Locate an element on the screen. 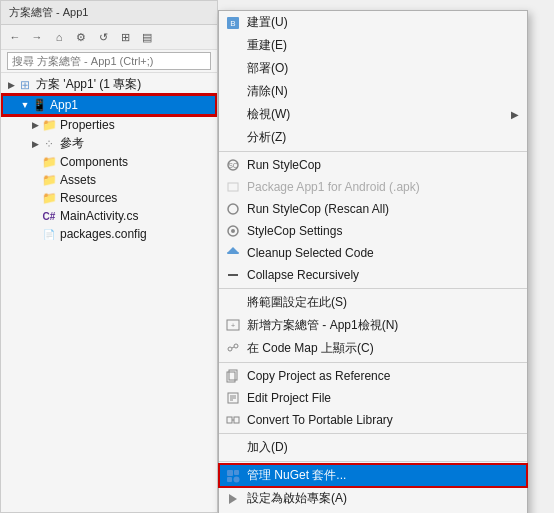  stylecop3-icon is located at coordinates (233, 231).